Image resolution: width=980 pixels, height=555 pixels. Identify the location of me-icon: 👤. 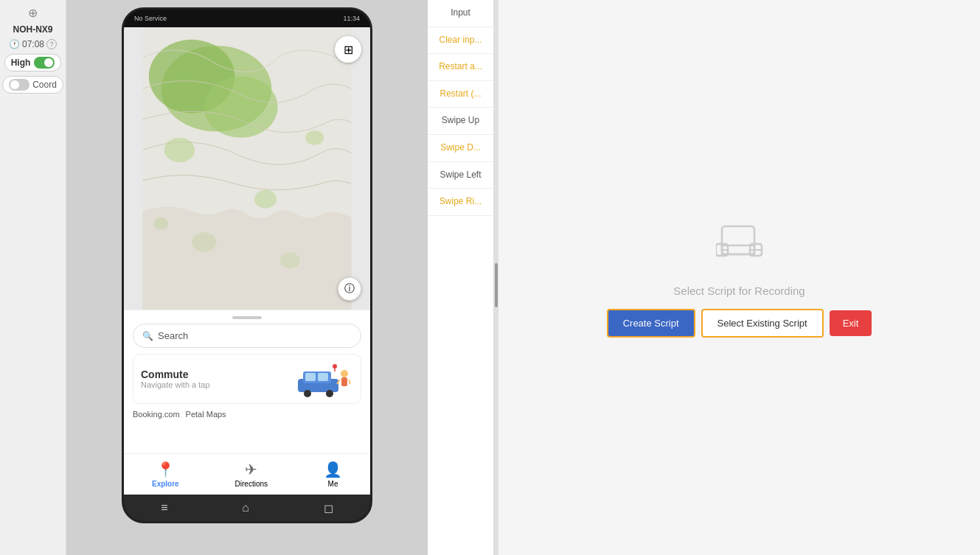
(333, 470).